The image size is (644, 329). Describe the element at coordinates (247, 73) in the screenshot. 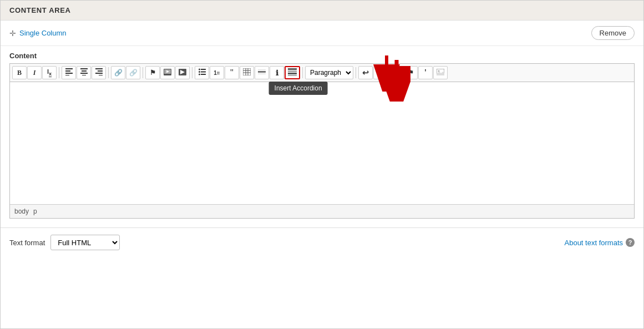

I see `table-icon` at that location.